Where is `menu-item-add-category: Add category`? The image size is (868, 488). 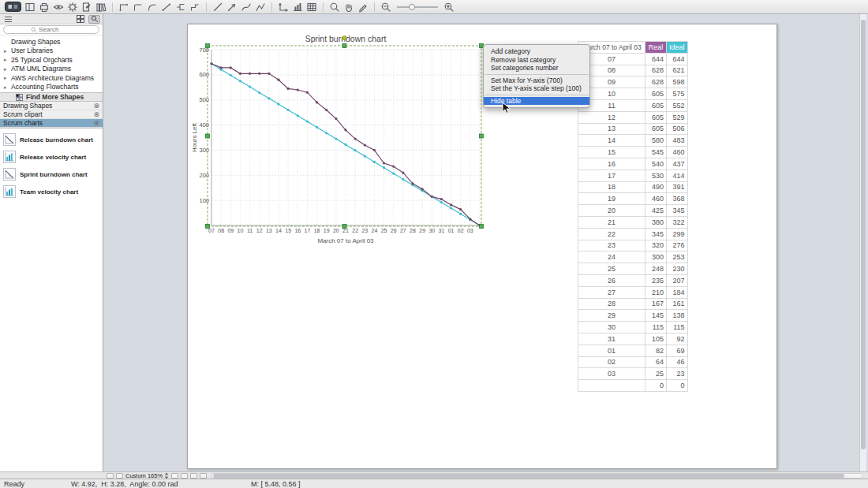 menu-item-add-category: Add category is located at coordinates (537, 52).